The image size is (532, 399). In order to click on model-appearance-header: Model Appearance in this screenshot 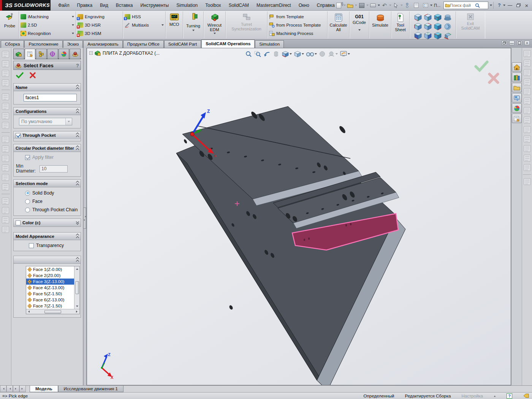, I will do `click(47, 236)`.